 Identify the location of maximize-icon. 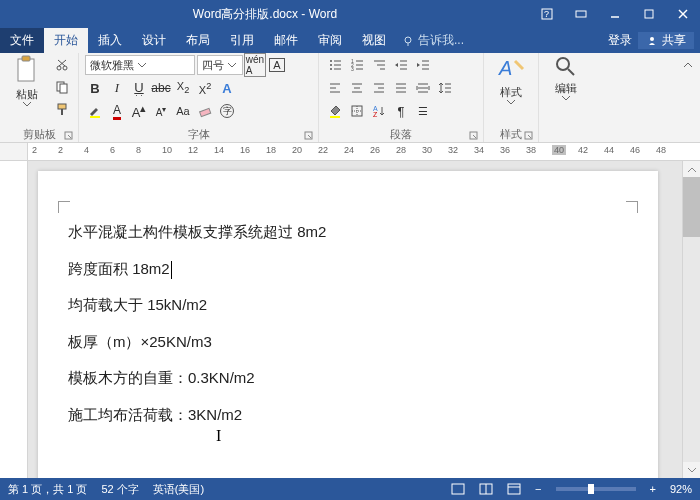
(649, 14).